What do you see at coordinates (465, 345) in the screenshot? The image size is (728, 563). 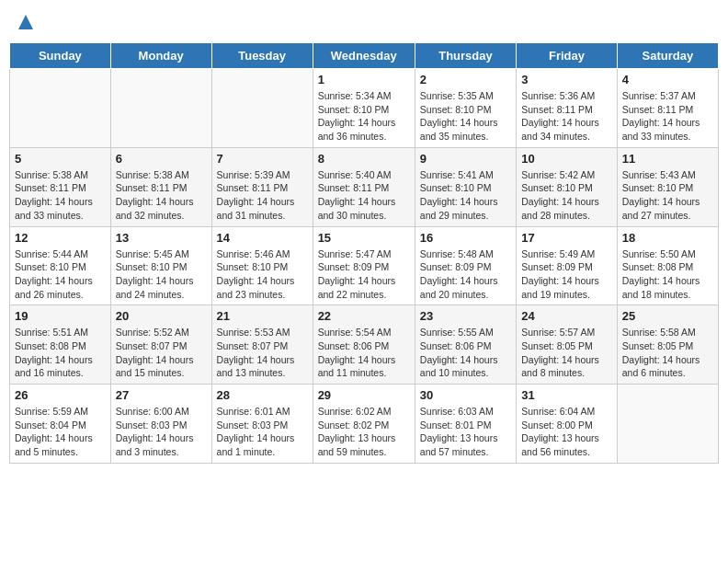 I see `calendar-cell: 23Sunrise: 5:55 AM Sunset: 8:06 PM Dayli…` at bounding box center [465, 345].